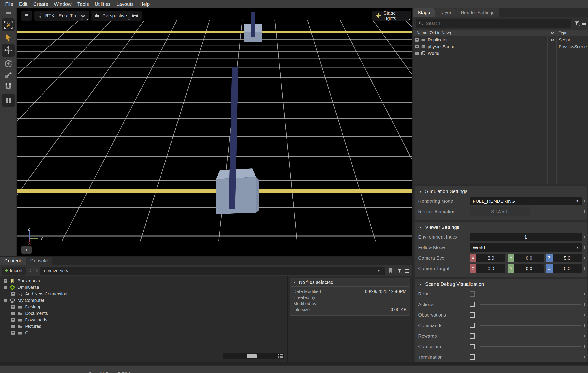  Describe the element at coordinates (399, 271) in the screenshot. I see `content-filter-icon` at that location.